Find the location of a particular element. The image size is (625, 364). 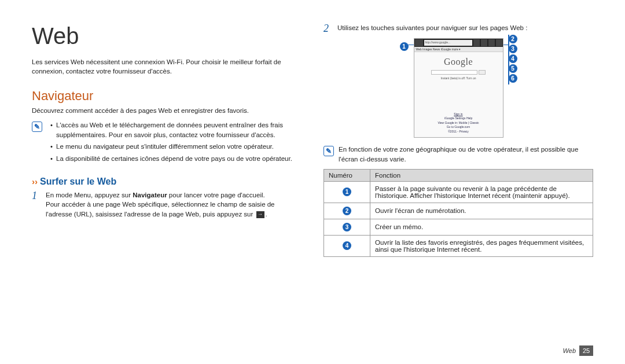

row-function: Passer à la page suivante ou revenir à l… is located at coordinates (481, 192).